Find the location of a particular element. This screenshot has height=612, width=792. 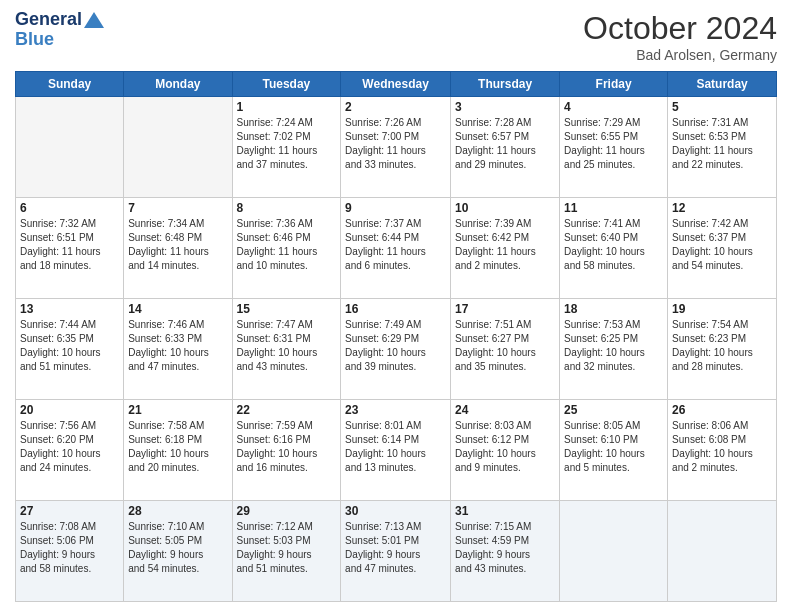

calendar-cell: 25Sunrise: 8:05 AM Sunset: 6:10 PM Dayli… is located at coordinates (614, 450).